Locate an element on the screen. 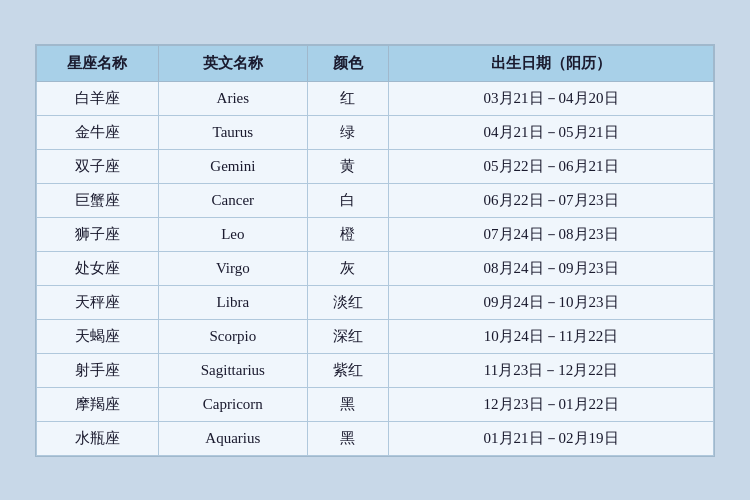  cell-chinese: 狮子座 is located at coordinates (98, 234).